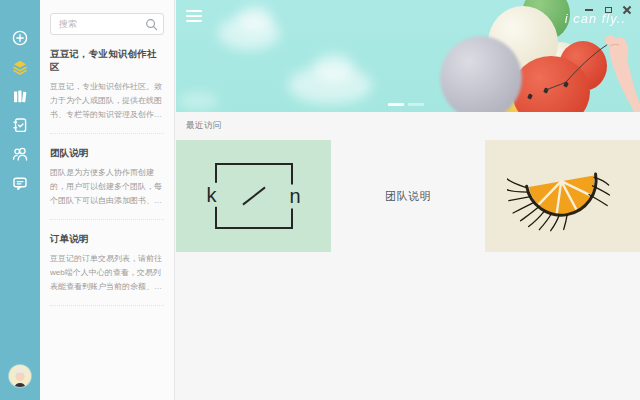 This screenshot has height=400, width=640. I want to click on rail-icon-stack, so click(20, 96).